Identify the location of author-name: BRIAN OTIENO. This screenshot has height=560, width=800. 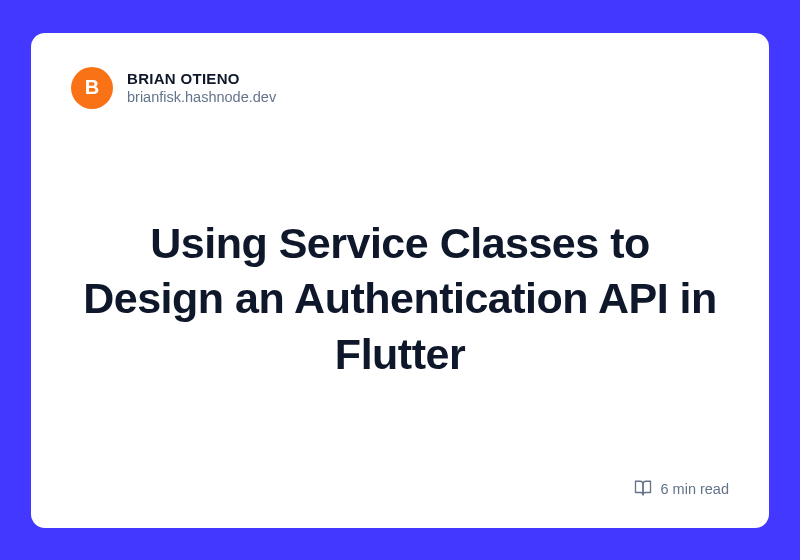
(202, 78).